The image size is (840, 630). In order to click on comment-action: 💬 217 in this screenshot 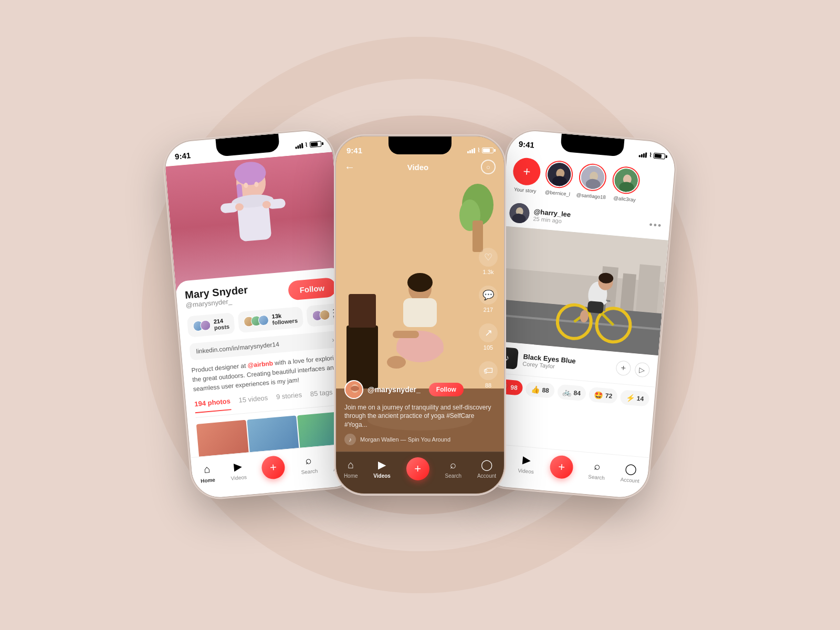, I will do `click(488, 299)`.